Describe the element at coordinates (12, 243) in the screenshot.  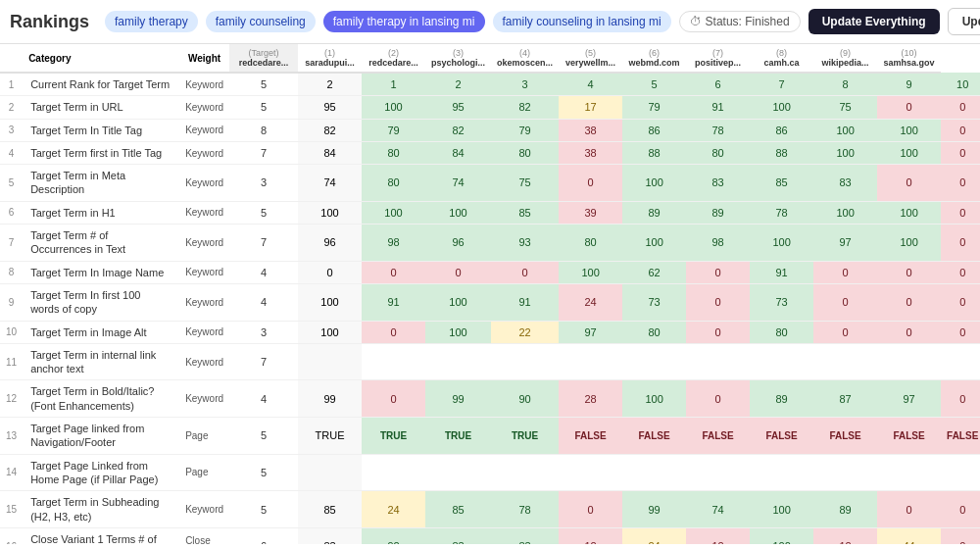
I see `row-number: 7` at that location.